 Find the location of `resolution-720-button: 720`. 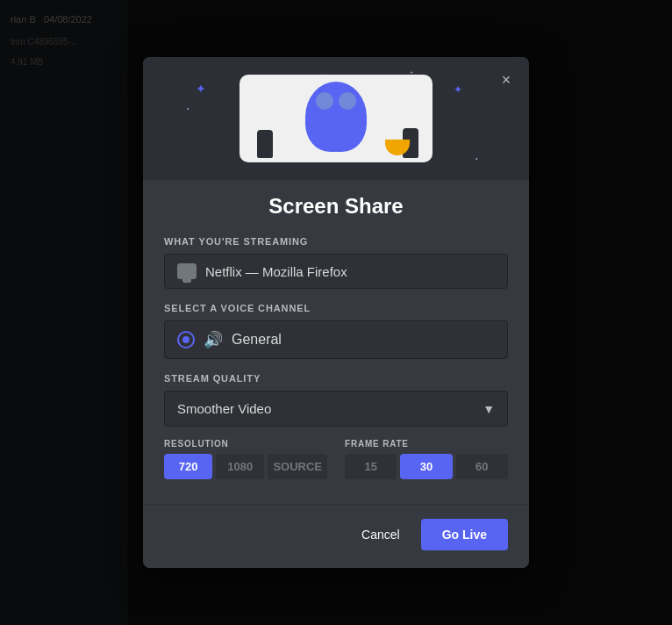

resolution-720-button: 720 is located at coordinates (188, 467).